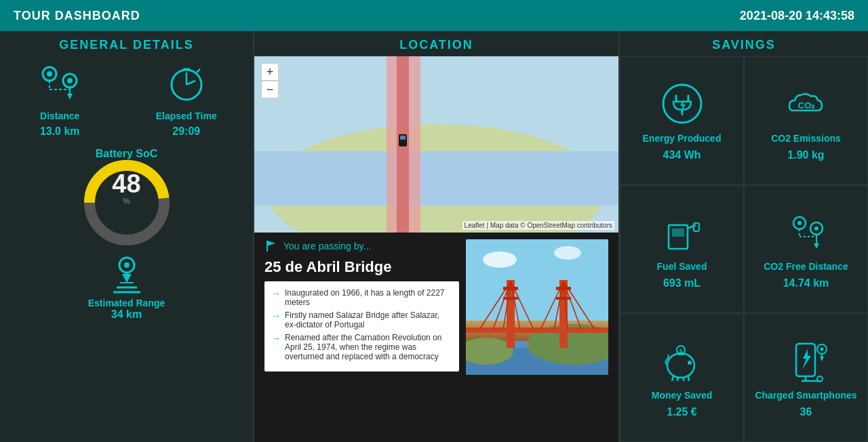  I want to click on top-stats-row: Distance 13.0 km Elapsed Time 29:09, so click(126, 98).